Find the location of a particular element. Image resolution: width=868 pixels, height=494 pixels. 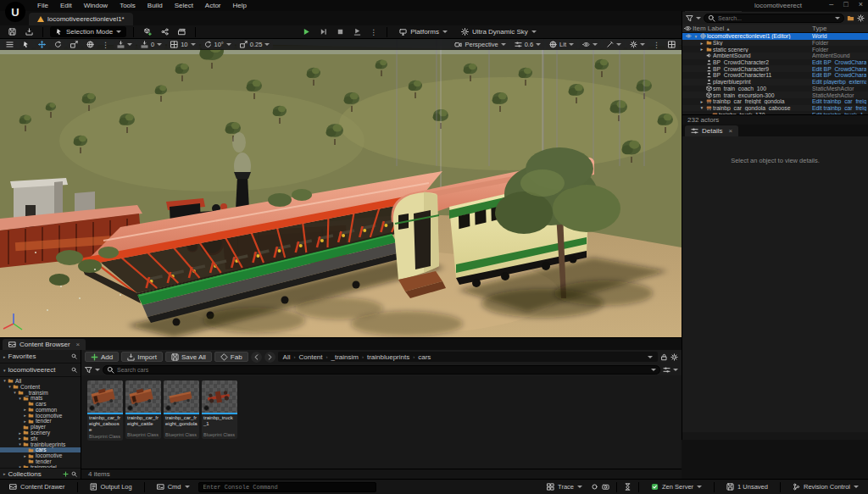

outliner-row: BP_CrowdCharacter2Edit BP_CrowdCharacte is located at coordinates (775, 63).